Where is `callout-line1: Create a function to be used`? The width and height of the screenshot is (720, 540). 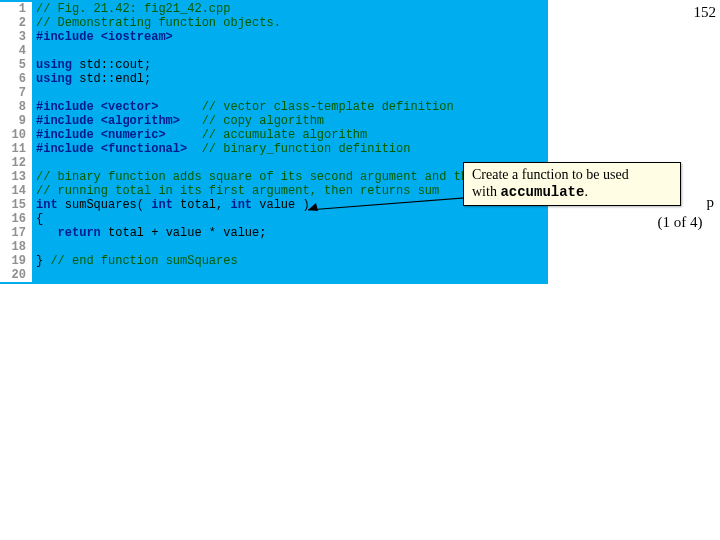 callout-line1: Create a function to be used is located at coordinates (572, 176).